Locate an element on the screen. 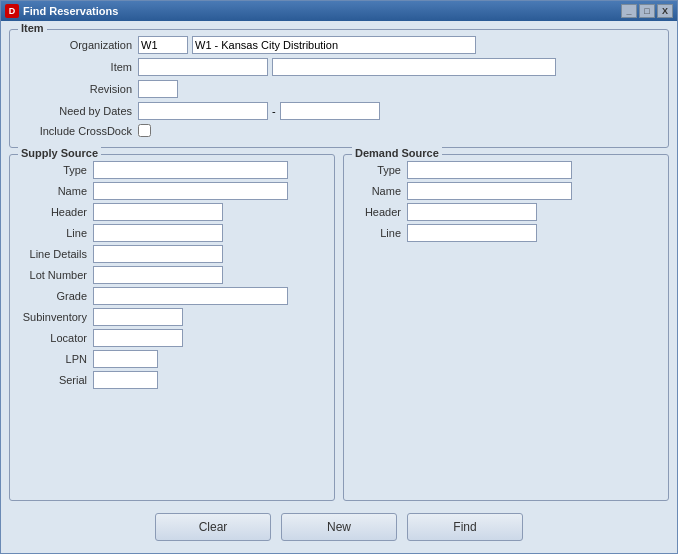 The height and width of the screenshot is (554, 678). demand-header-input is located at coordinates (472, 212).